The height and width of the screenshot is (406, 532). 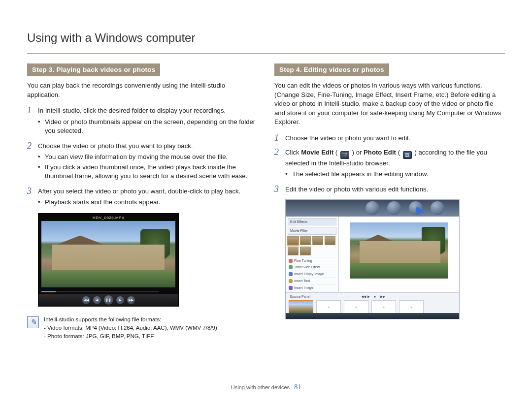 What do you see at coordinates (260, 387) in the screenshot?
I see `footer-section: Using with other devices` at bounding box center [260, 387].